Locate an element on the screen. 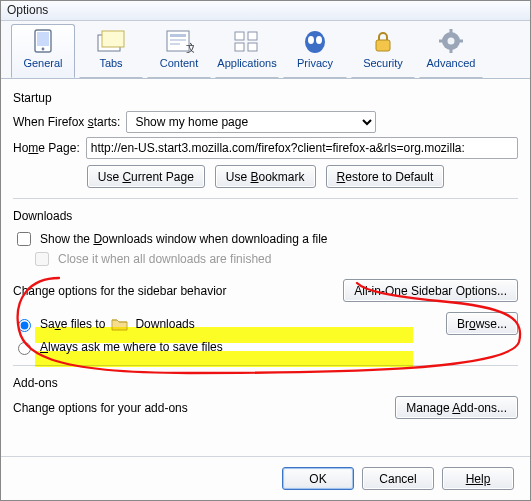  ok-button: OK is located at coordinates (318, 478).